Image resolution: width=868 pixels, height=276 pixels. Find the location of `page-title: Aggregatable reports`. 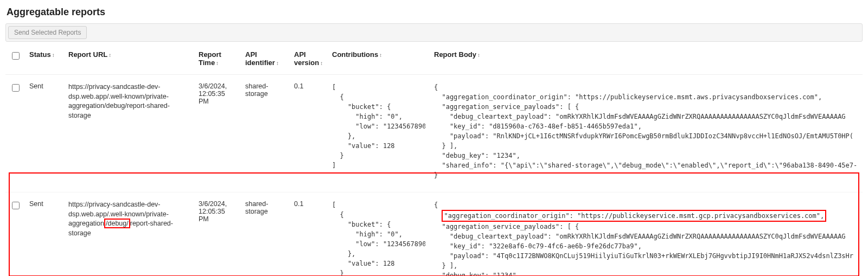

page-title: Aggregatable reports is located at coordinates (435, 12).